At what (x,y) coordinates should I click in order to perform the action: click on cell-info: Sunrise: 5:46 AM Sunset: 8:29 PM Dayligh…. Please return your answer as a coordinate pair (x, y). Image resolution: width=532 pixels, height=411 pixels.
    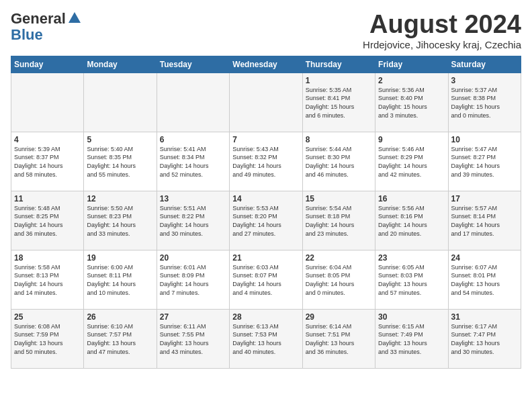
    Looking at the image, I should click on (411, 162).